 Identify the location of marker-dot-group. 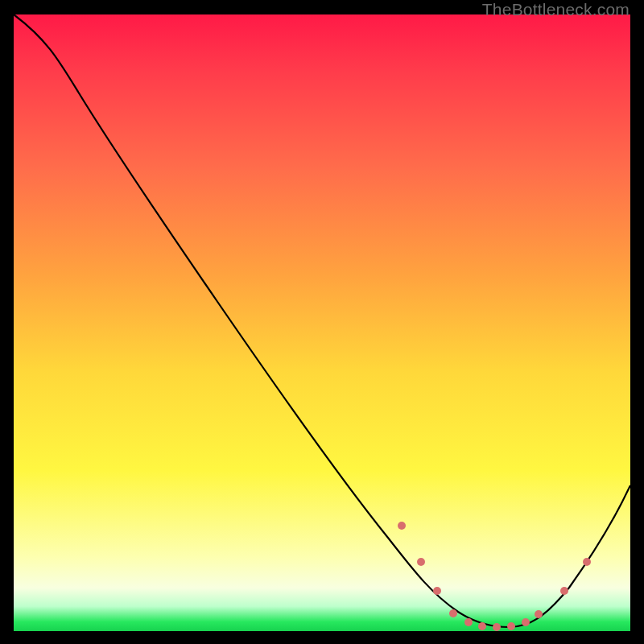
(494, 576).